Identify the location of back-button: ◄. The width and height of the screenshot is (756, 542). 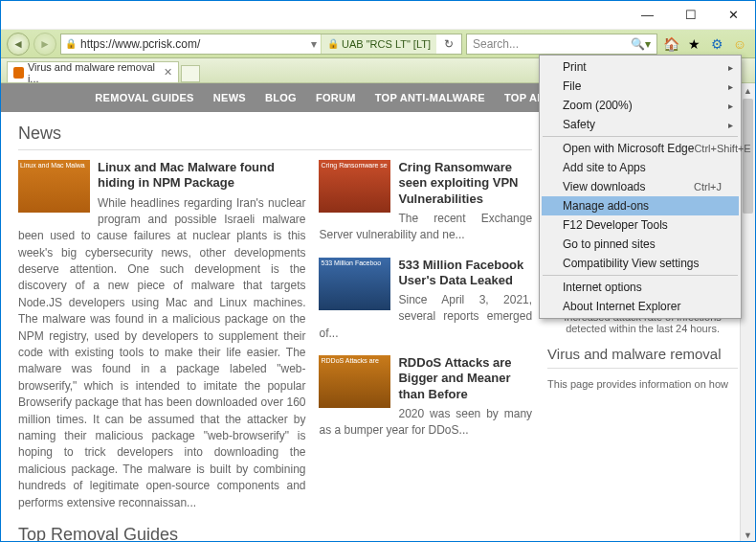
(18, 44).